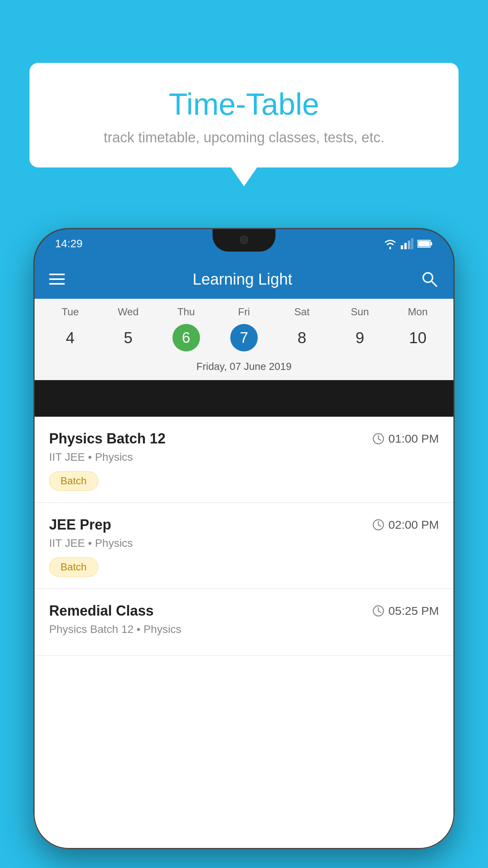 This screenshot has height=868, width=488. I want to click on day-header-sat: Sat, so click(302, 312).